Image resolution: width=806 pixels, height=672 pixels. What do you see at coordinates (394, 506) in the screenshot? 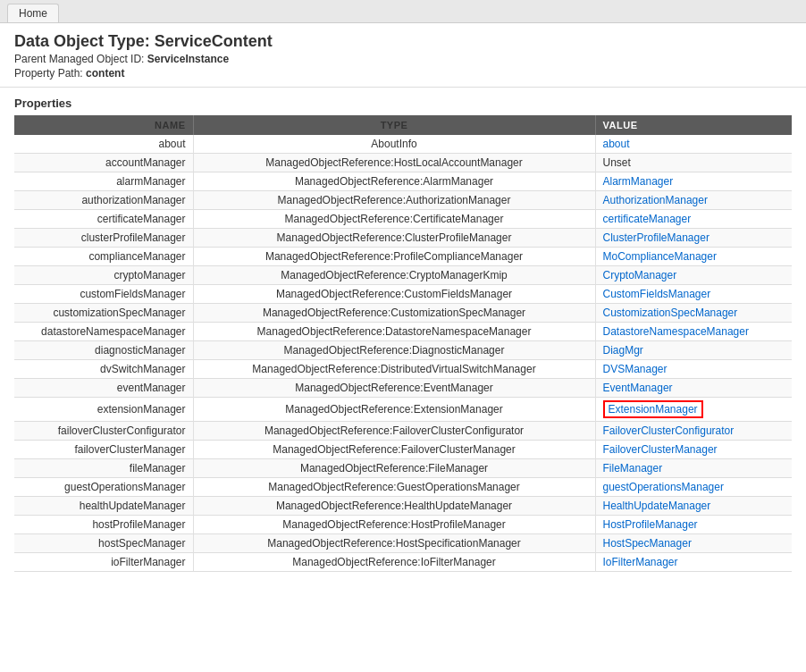
I see `cell-type: ManagedObjectReference:HealthUpdateManag…` at bounding box center [394, 506].